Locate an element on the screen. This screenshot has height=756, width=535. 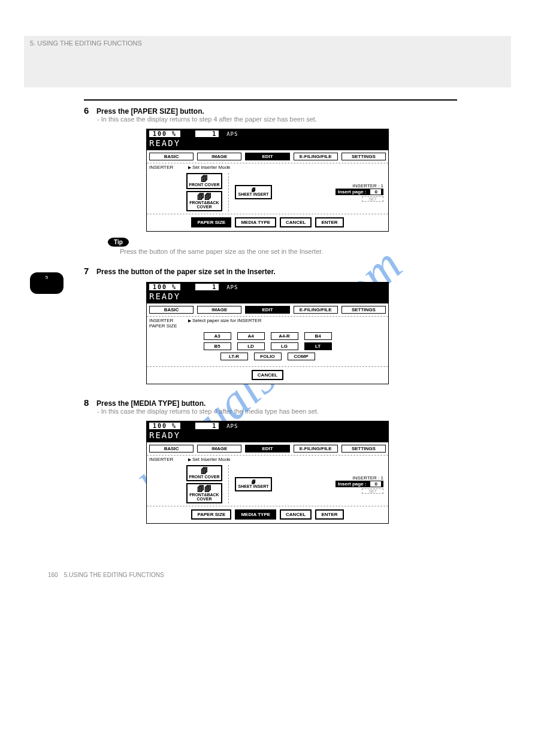
lcd-panel-b: 100 % 1 APS READY BASICIMAGEEDITE-FILING… is located at coordinates (267, 333).